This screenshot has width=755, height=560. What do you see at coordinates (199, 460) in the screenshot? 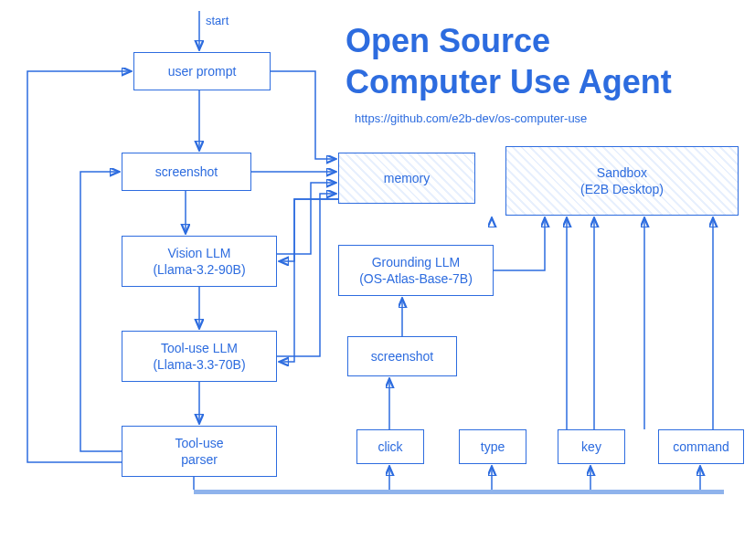
I see `tooluse-parser-line-2: parser` at bounding box center [199, 460].